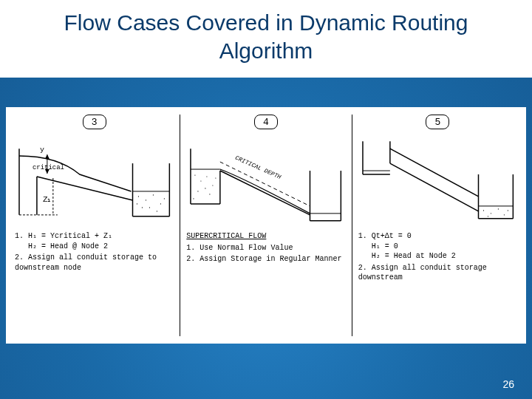  I want to click on case-number-3: 3, so click(95, 122).